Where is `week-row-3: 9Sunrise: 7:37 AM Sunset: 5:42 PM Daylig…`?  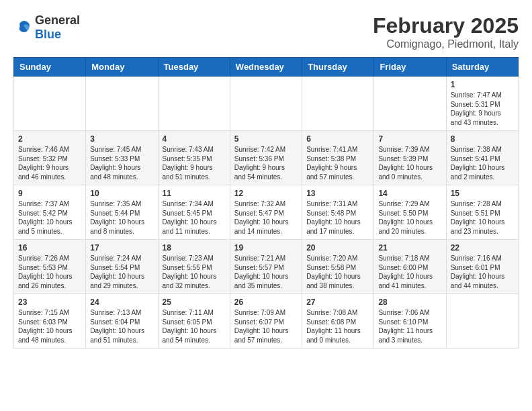 week-row-3: 9Sunrise: 7:37 AM Sunset: 5:42 PM Daylig… is located at coordinates (266, 212).